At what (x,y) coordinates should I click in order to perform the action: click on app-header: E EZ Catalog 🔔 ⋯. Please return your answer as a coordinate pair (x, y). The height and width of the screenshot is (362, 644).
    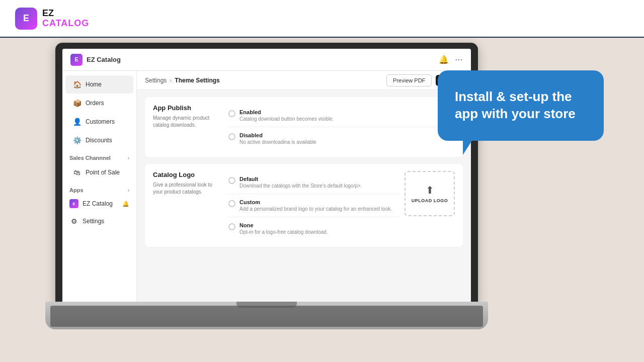
    Looking at the image, I should click on (267, 60).